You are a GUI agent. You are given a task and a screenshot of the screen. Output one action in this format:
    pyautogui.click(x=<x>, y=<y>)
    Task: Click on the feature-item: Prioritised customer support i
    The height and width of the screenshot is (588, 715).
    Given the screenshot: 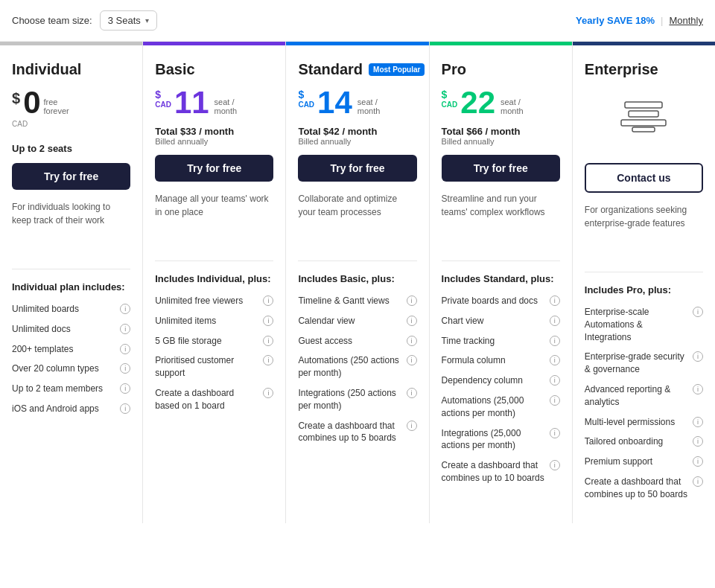 What is the action you would take?
    pyautogui.click(x=214, y=367)
    